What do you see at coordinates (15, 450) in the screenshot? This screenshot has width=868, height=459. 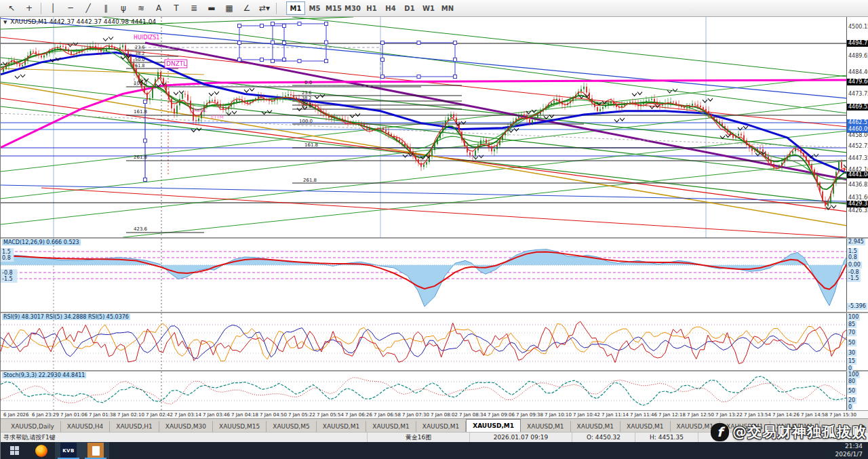 I see `windows-logo-icon` at bounding box center [15, 450].